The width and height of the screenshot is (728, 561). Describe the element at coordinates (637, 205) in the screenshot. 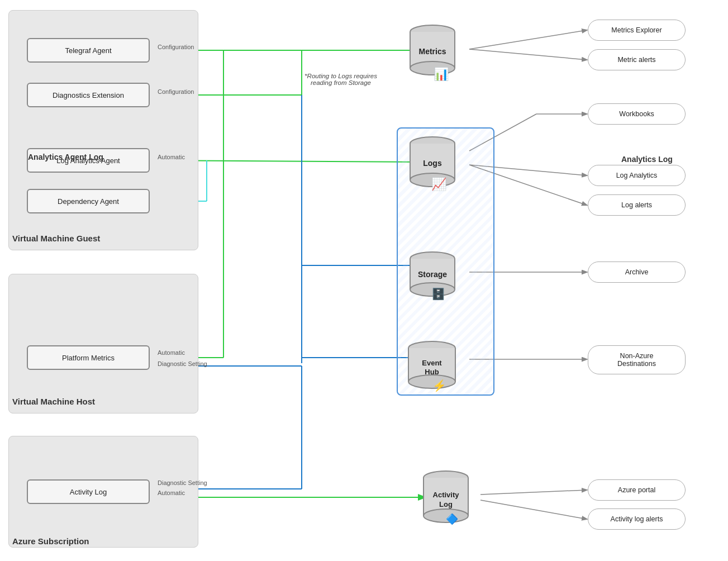

I see `log-alerts-dest: Log alerts` at that location.